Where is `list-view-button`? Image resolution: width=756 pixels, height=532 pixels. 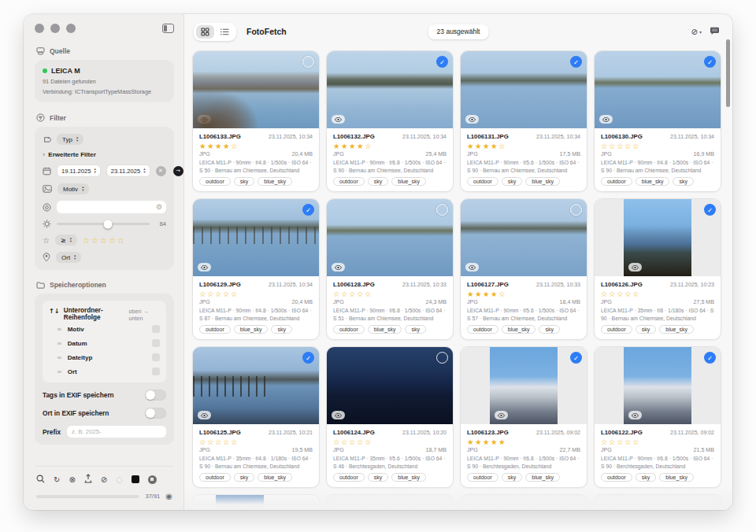
list-view-button is located at coordinates (225, 31).